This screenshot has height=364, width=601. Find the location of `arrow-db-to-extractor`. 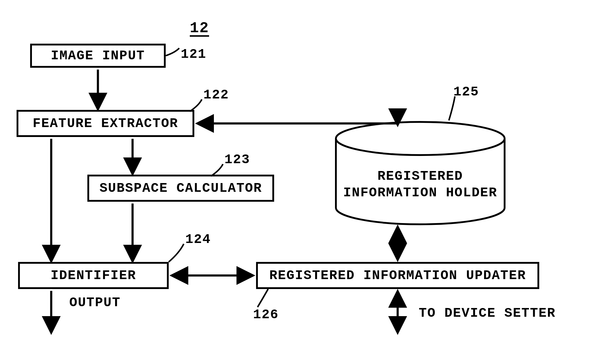

arrow-db-to-extractor is located at coordinates (298, 122).